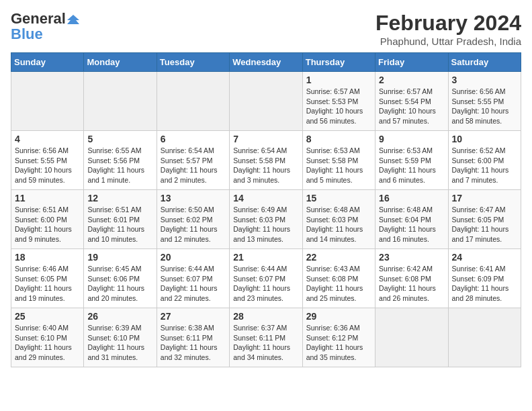 The width and height of the screenshot is (532, 411). Describe the element at coordinates (449, 29) in the screenshot. I see `title-area: February 2024 Phaphund, Uttar Pradesh, I…` at that location.